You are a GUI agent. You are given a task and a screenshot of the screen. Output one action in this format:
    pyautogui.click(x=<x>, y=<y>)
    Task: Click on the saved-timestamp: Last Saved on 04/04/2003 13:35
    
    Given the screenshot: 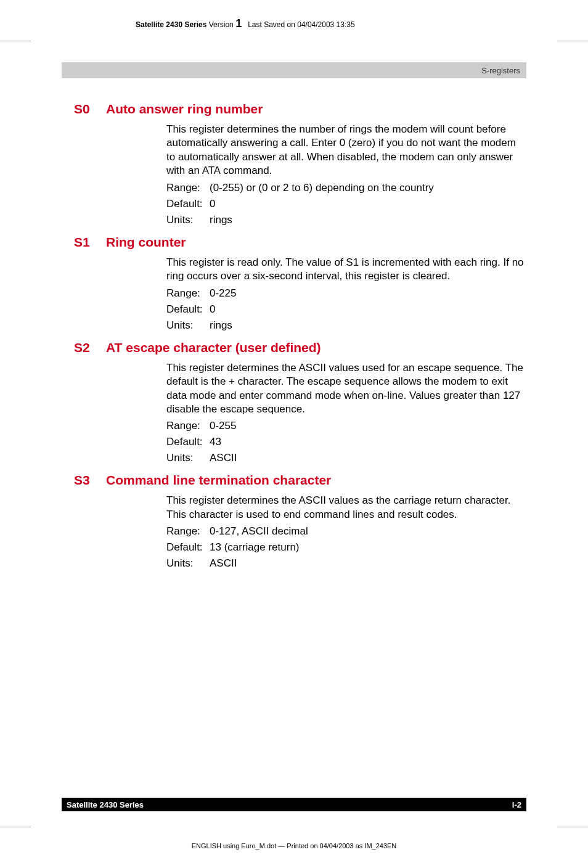 What is the action you would take?
    pyautogui.click(x=301, y=25)
    